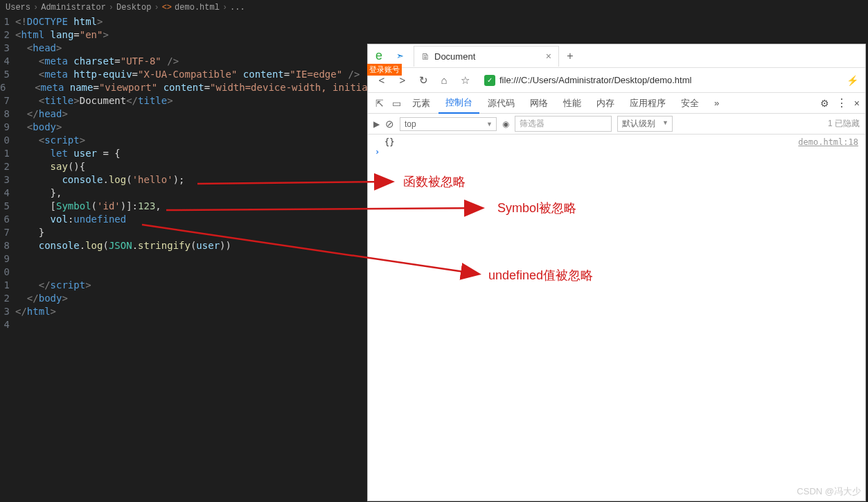  I want to click on console-prompt-icon: ›, so click(377, 152).